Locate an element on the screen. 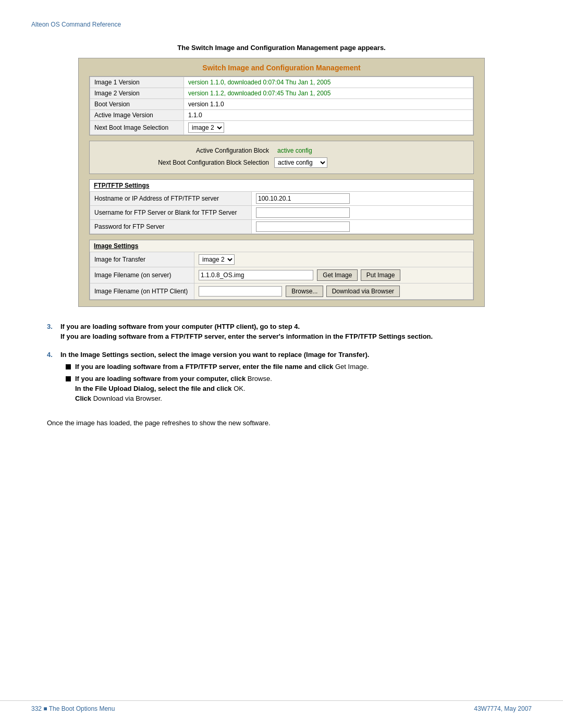 The height and width of the screenshot is (728, 563). password-cell is located at coordinates (363, 227).